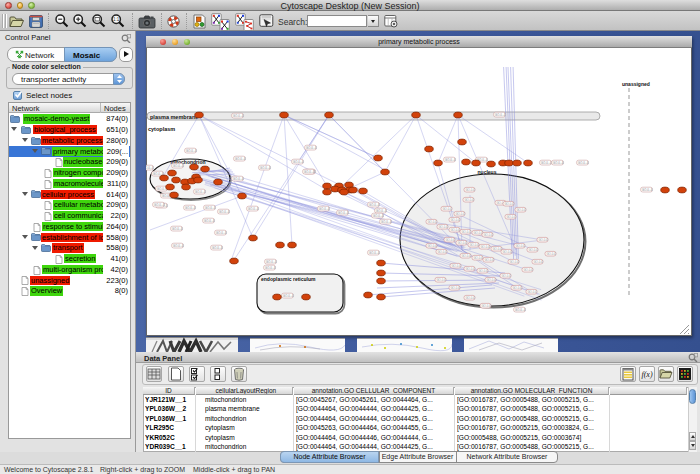 The image size is (700, 474). I want to click on svg-text: f(x), so click(646, 374).